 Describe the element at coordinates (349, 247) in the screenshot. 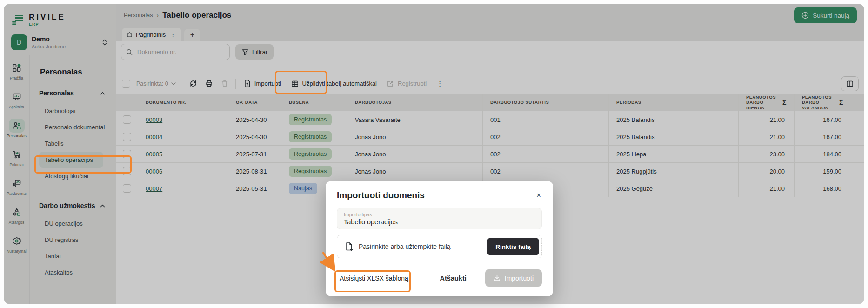

I see `file-plus-icon` at that location.